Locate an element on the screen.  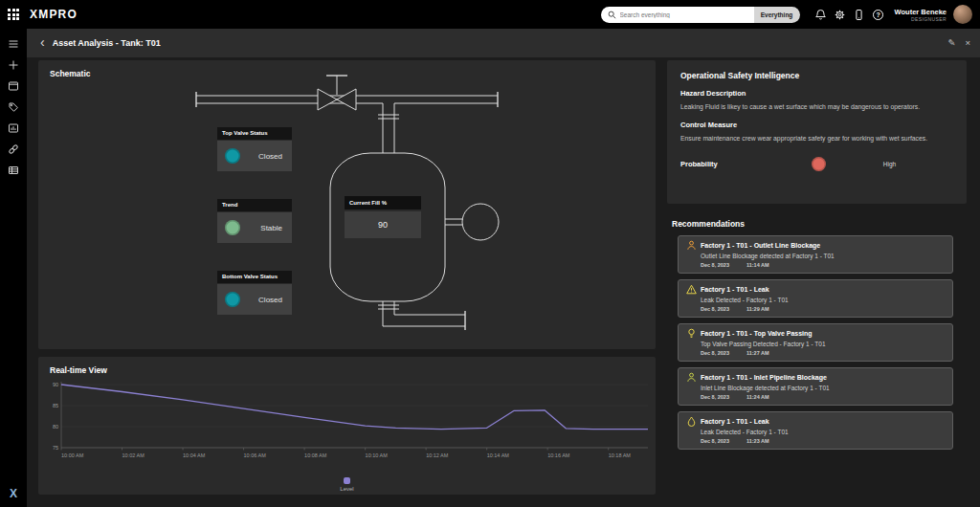
top-valve-status-value: Closed is located at coordinates (255, 156).